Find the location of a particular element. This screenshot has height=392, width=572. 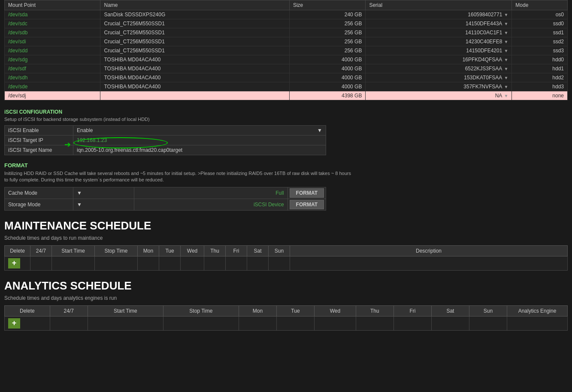

disk-row: /dev/sdiCrucial_CT256M550SSD1256 GB14230… is located at coordinates (286, 42).